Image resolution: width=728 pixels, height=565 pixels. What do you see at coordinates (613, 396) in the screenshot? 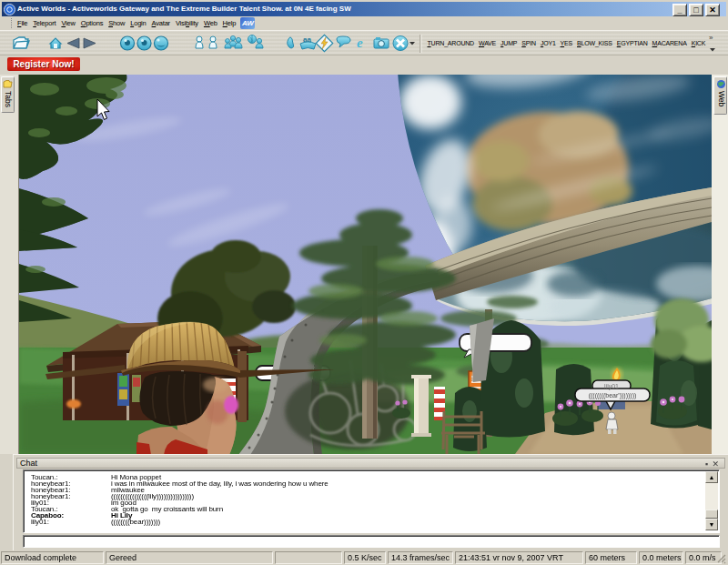
I see `svg-text: ((((((((bear'))))))))` at bounding box center [613, 396].